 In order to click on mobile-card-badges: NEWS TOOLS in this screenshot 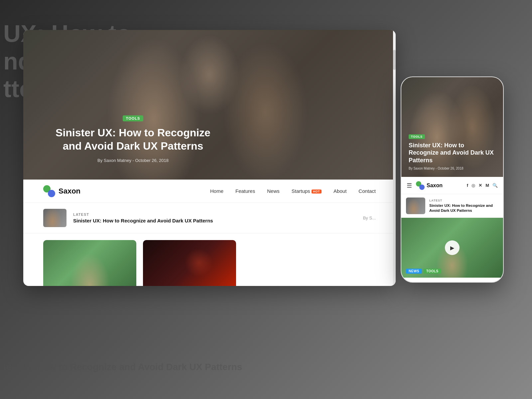, I will do `click(424, 271)`.